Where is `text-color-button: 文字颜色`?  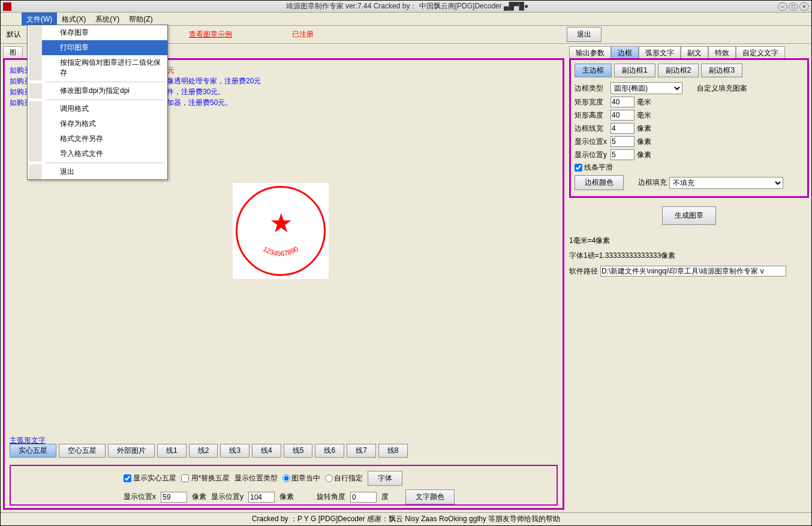 text-color-button: 文字颜色 is located at coordinates (430, 497).